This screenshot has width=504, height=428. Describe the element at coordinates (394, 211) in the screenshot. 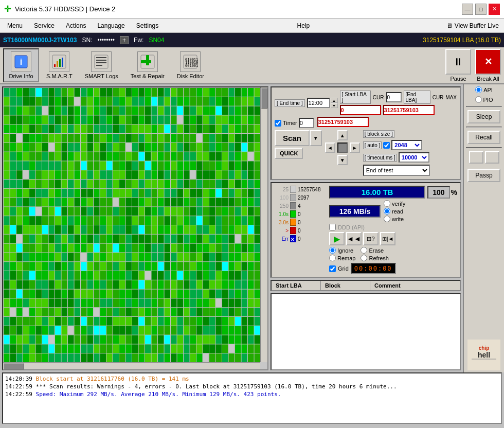

I see `read-option: read` at that location.